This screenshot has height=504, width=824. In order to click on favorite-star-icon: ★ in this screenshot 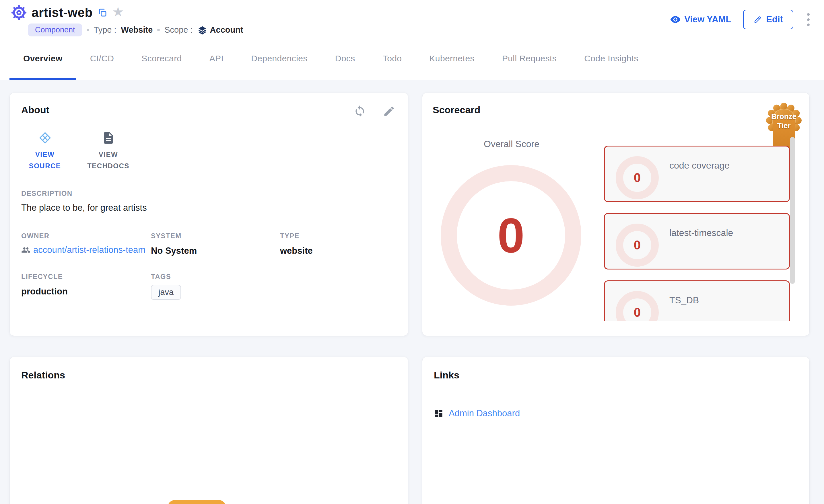, I will do `click(118, 12)`.